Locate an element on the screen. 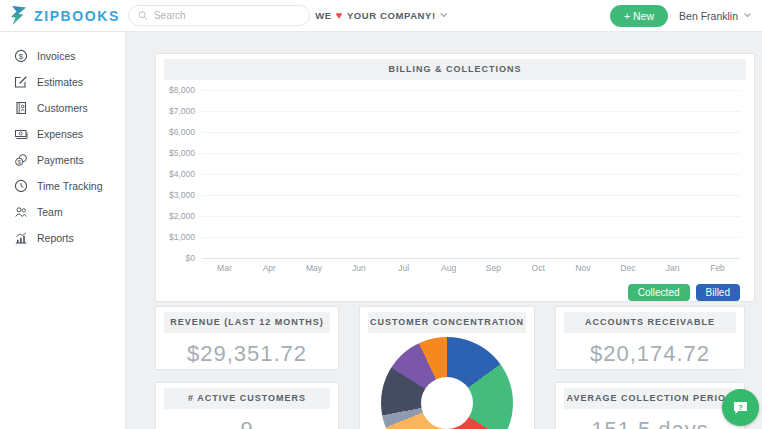 The width and height of the screenshot is (762, 429). x-axis-label: Oct is located at coordinates (538, 268).